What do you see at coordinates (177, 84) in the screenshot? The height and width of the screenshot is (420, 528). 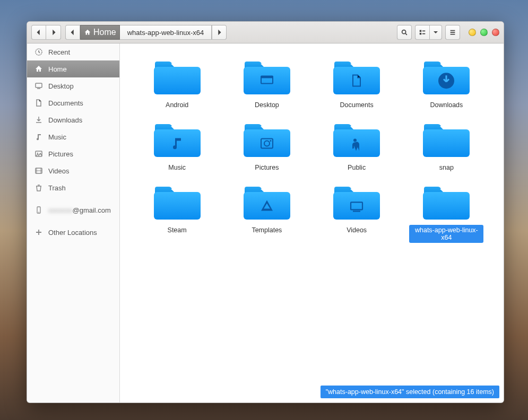 I see `folder-item: Android` at bounding box center [177, 84].